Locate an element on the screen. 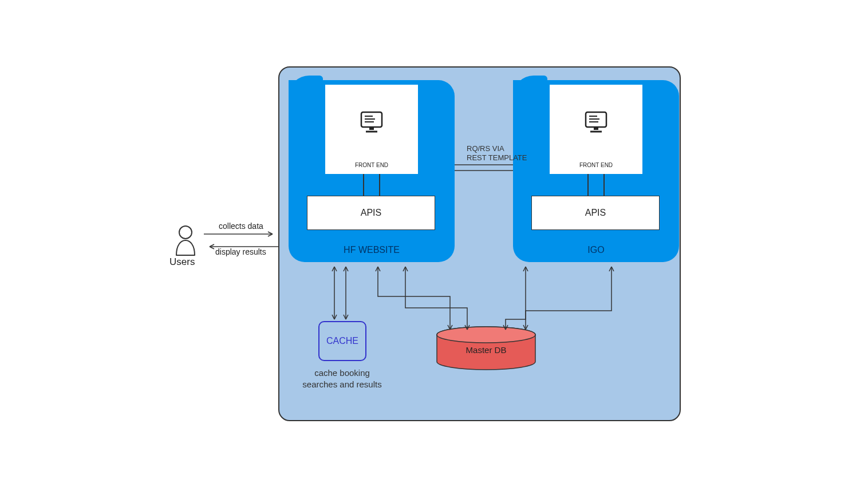  label-display: display results is located at coordinates (240, 252).